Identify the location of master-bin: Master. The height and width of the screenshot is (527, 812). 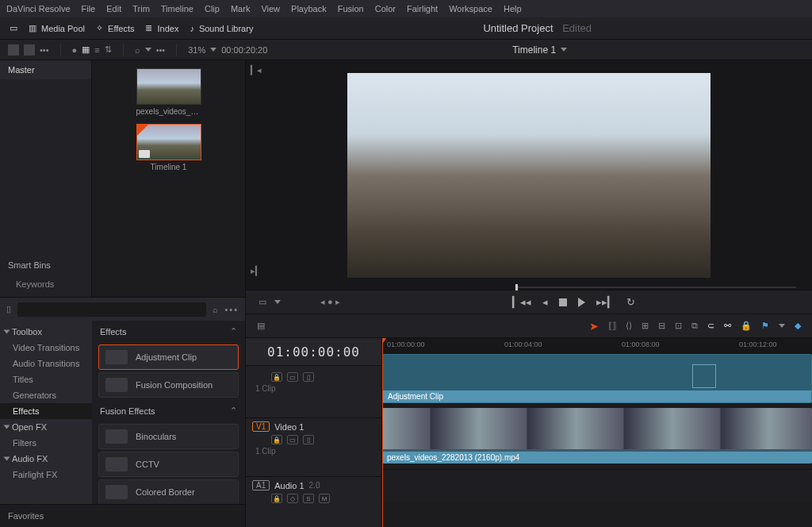
(46, 70).